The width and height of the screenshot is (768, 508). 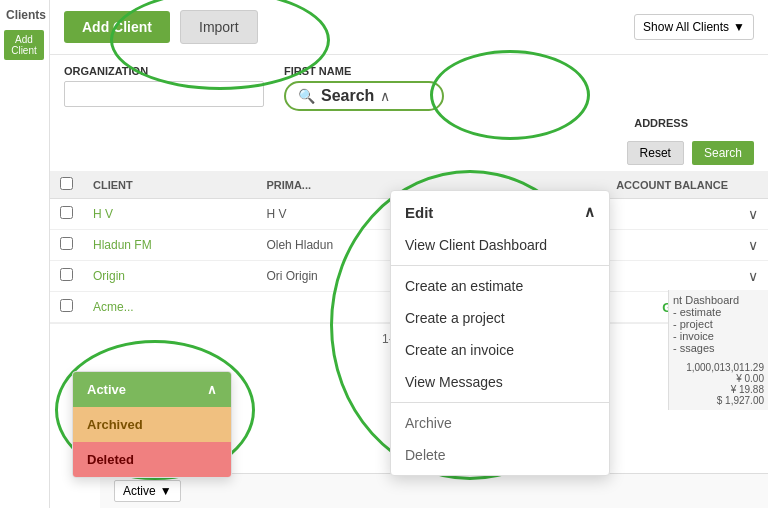 What do you see at coordinates (500, 286) in the screenshot?
I see `context-create-estimate-item: Create an estimate` at bounding box center [500, 286].